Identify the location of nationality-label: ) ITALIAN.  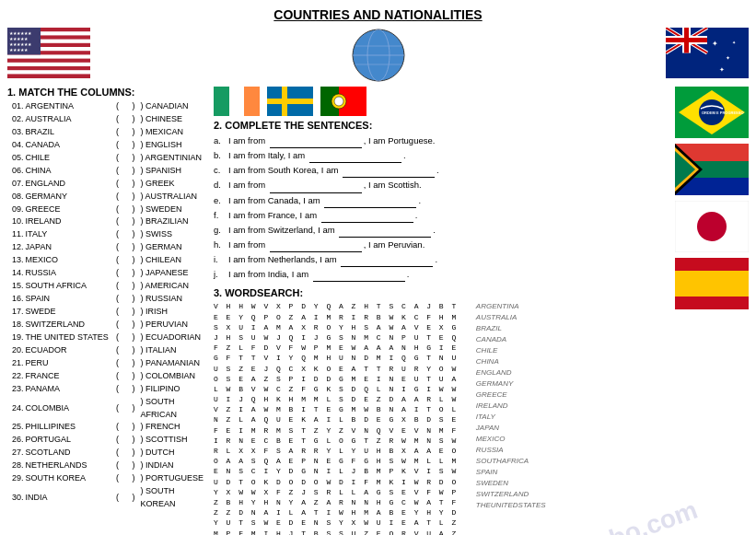
(173, 351).